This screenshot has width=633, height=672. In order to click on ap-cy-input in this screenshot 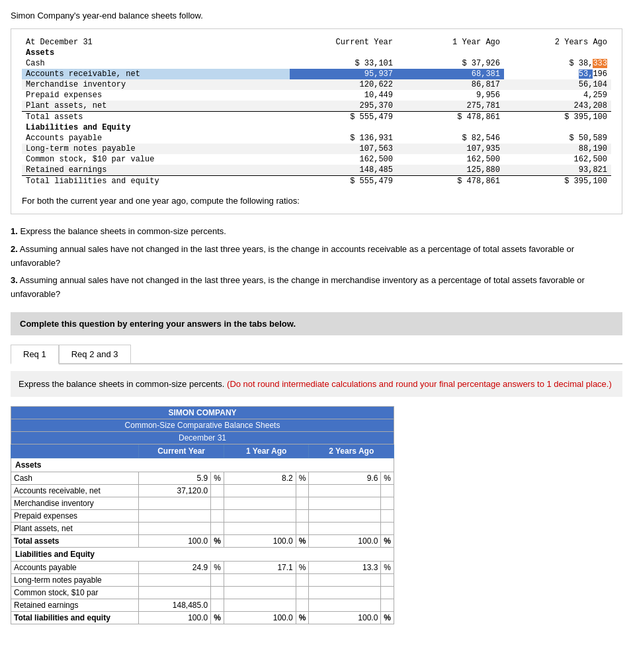, I will do `click(185, 567)`.